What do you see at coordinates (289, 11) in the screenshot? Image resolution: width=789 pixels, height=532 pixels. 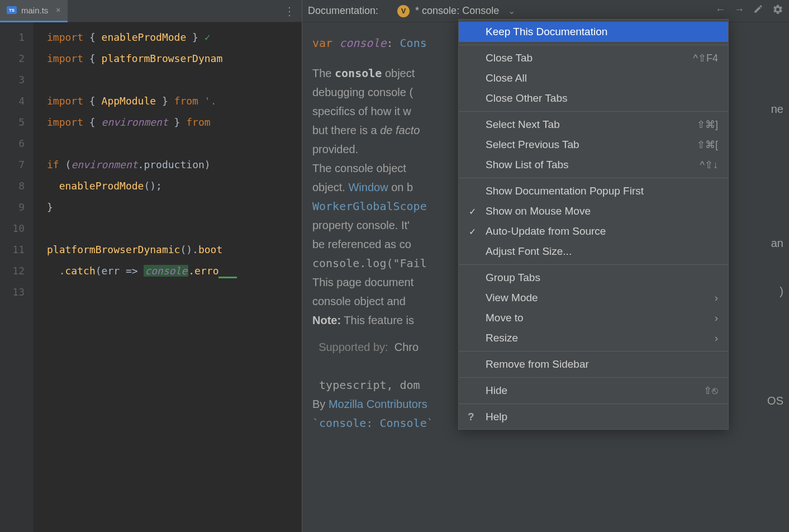 I see `tab-more-icon: ⋮` at bounding box center [289, 11].